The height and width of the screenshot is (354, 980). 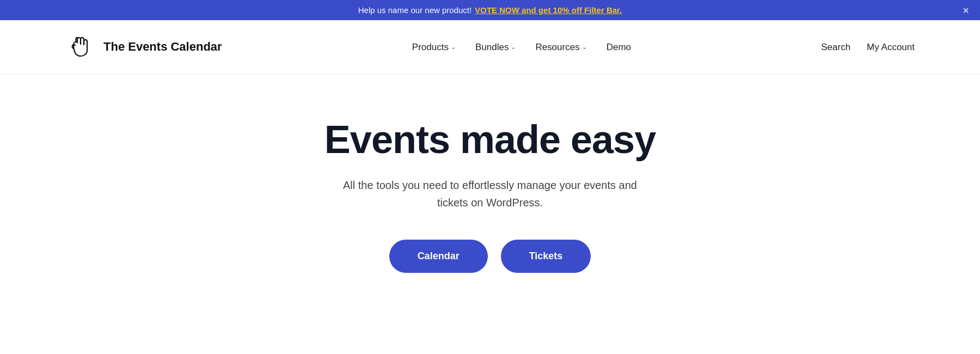 I want to click on banner-text: Help us name our new product!, so click(x=415, y=10).